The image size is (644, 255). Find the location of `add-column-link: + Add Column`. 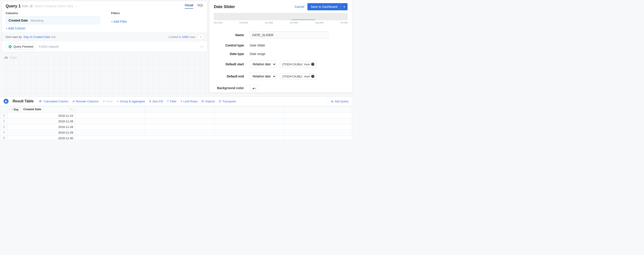

add-column-link: + Add Column is located at coordinates (16, 28).